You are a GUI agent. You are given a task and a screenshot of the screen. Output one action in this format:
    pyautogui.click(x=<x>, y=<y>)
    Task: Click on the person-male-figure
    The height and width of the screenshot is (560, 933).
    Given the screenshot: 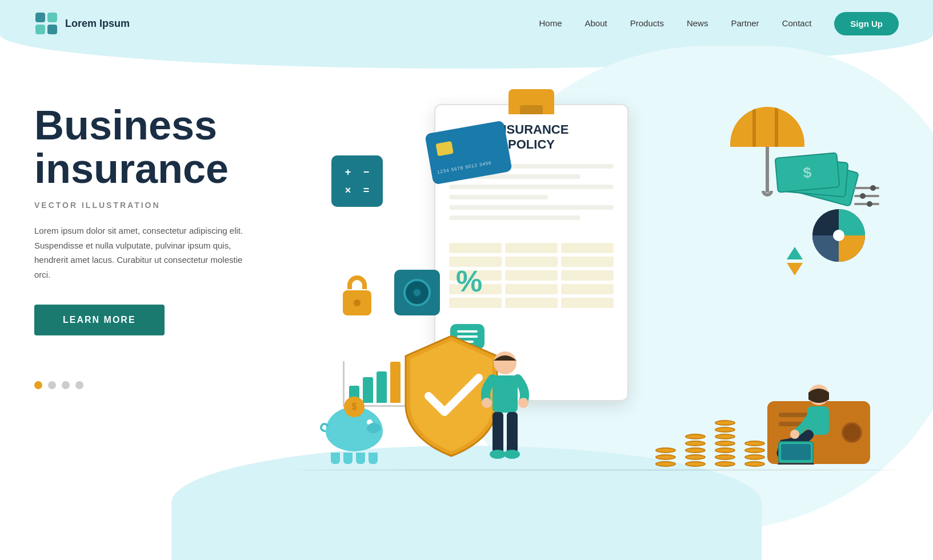 What is the action you would take?
    pyautogui.click(x=505, y=409)
    